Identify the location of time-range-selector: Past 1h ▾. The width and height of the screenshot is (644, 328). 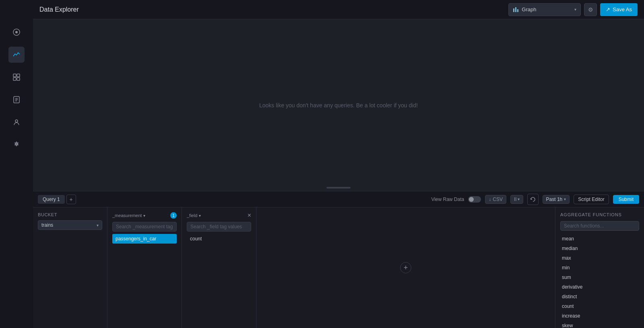
(556, 199).